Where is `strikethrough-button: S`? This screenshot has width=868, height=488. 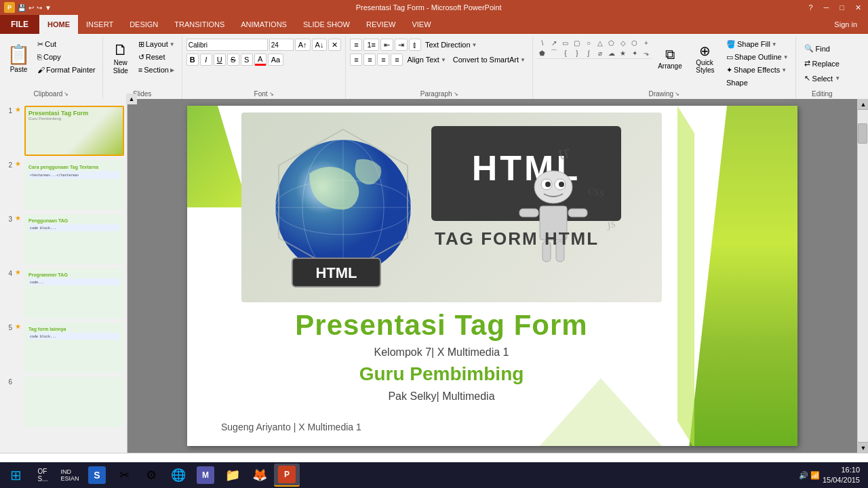
strikethrough-button: S is located at coordinates (233, 60).